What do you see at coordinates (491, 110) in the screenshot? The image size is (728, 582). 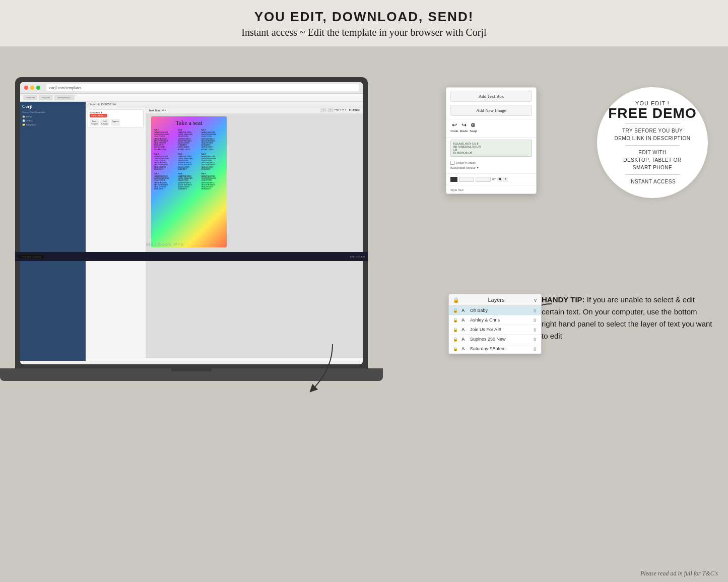 I see `add-new-image-btn: Add New Image` at bounding box center [491, 110].